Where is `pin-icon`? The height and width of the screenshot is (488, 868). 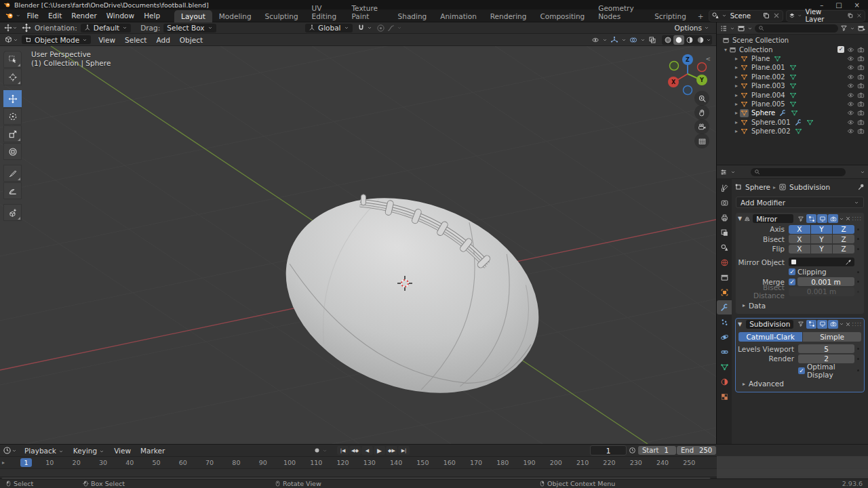 pin-icon is located at coordinates (861, 187).